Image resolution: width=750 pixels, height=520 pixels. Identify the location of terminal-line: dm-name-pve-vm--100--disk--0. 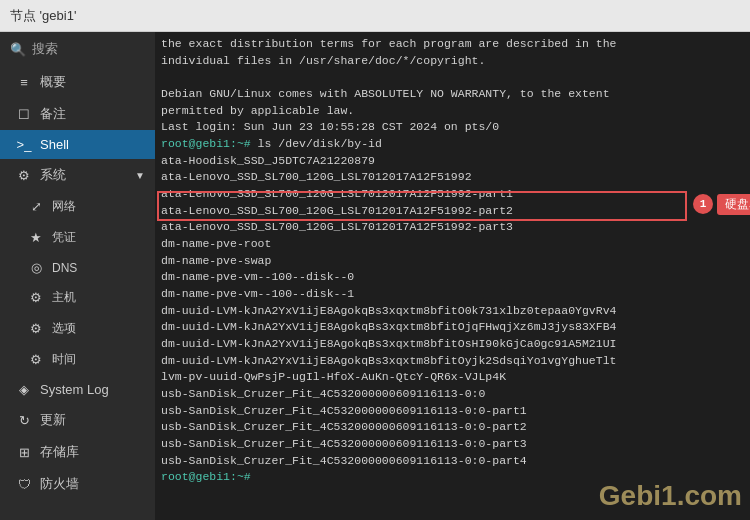
(452, 278).